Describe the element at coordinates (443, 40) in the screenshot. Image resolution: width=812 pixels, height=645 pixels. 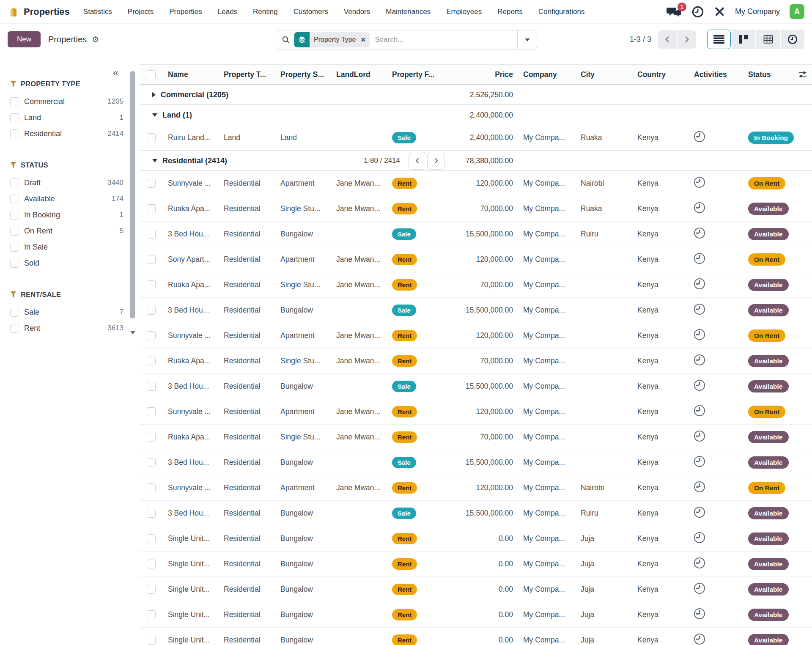
I see `search-input` at that location.